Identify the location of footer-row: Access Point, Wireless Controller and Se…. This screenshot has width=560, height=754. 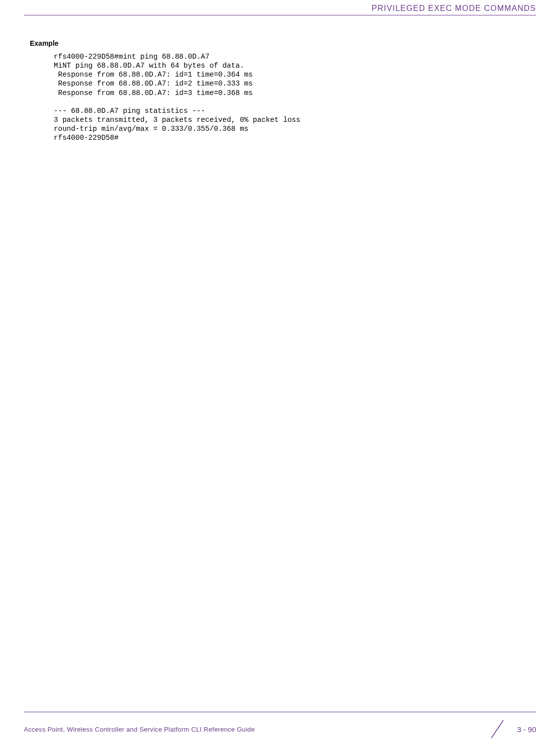
(280, 729).